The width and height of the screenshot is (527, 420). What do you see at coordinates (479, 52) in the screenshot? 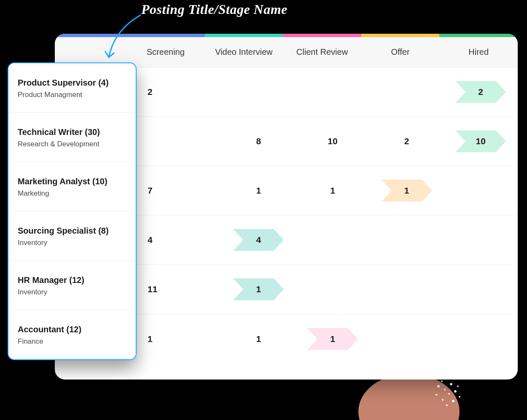
I see `stage-header-hired: Hired` at bounding box center [479, 52].